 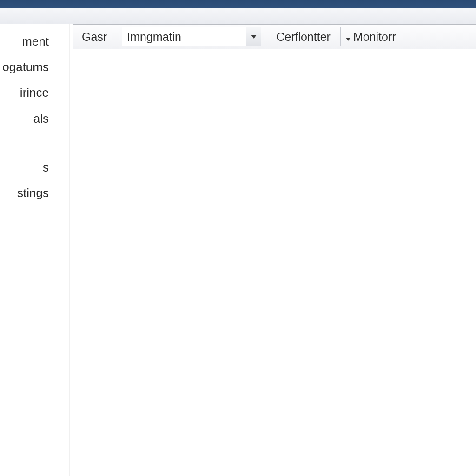 What do you see at coordinates (238, 4) in the screenshot?
I see `window-titlebar` at bounding box center [238, 4].